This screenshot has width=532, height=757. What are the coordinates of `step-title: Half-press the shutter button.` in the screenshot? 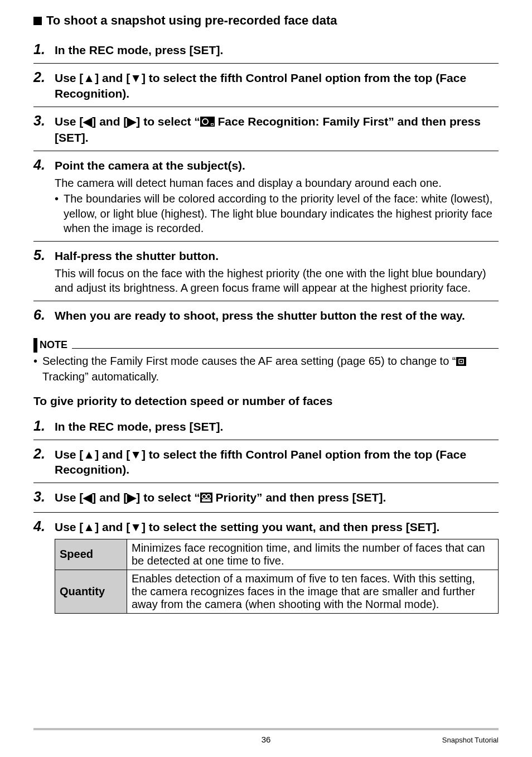 It's located at (137, 255).